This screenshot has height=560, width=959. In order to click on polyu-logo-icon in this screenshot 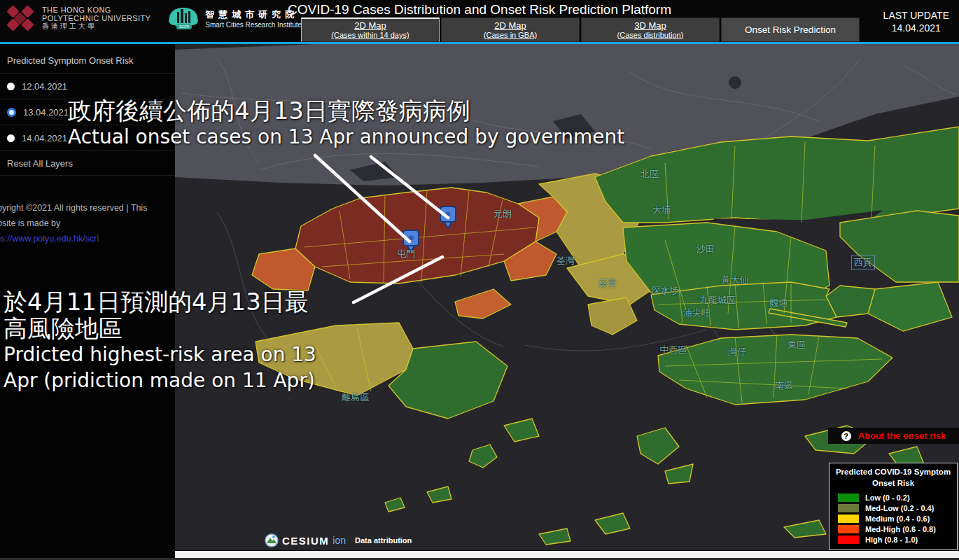, I will do `click(20, 18)`.